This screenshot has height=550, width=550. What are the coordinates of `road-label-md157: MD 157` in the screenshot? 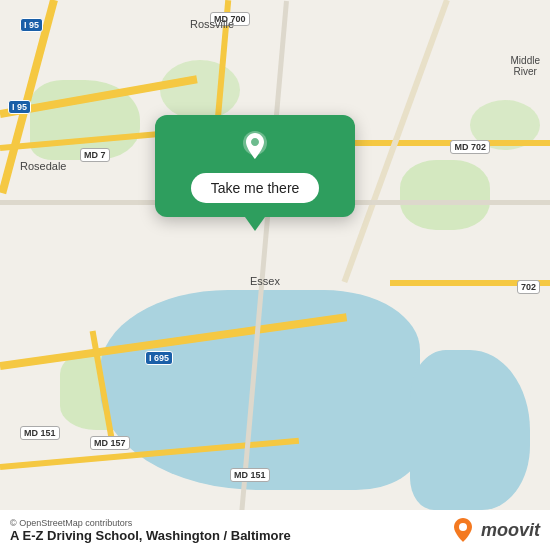 It's located at (110, 443).